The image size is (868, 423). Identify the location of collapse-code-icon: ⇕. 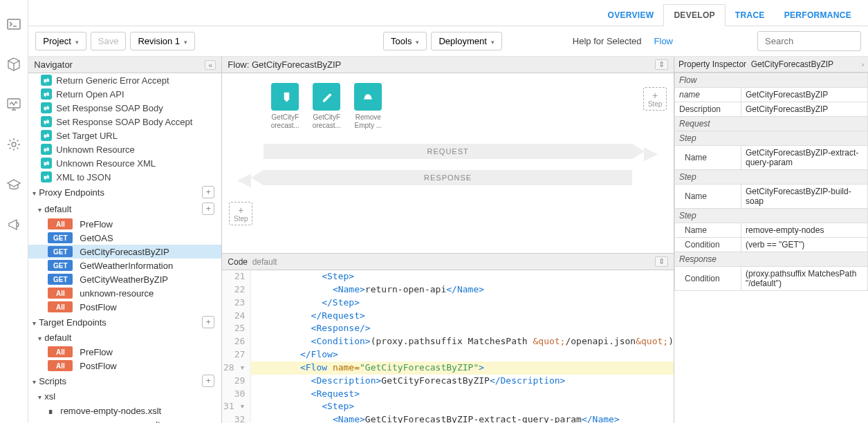
(661, 261).